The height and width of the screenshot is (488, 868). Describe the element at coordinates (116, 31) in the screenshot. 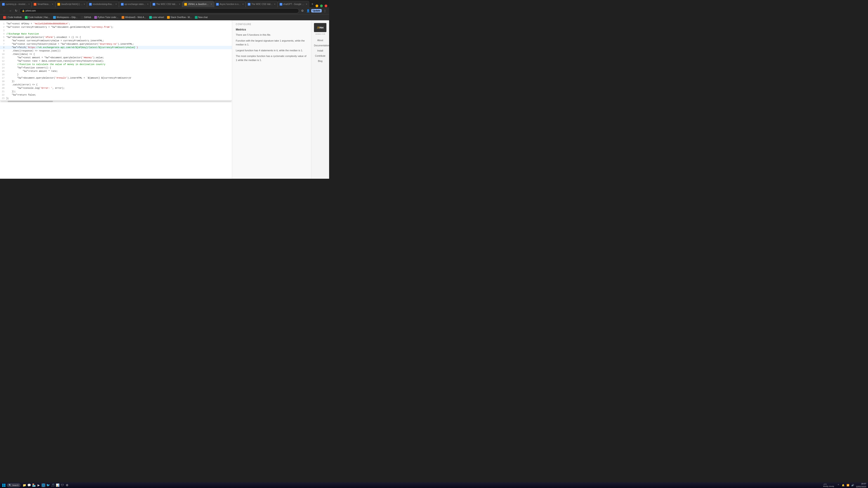

I see `code-line-3: 3` at that location.